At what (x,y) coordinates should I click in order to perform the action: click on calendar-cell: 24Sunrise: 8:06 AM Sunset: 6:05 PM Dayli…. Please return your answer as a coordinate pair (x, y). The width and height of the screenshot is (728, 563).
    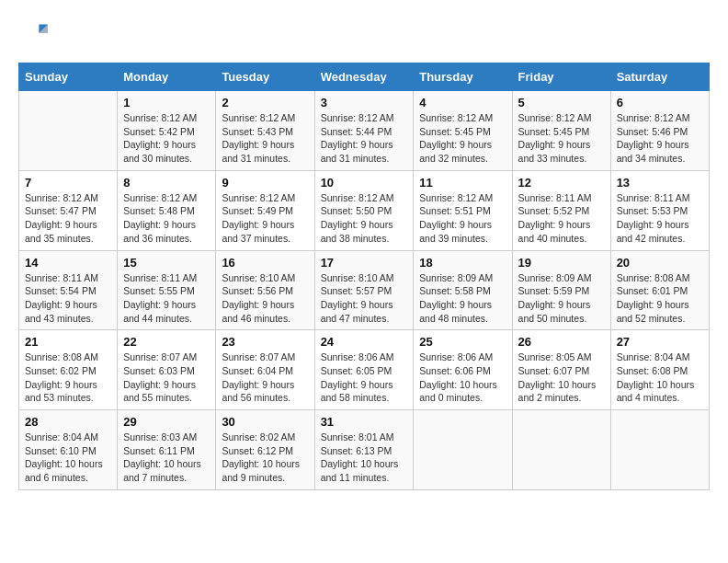
    Looking at the image, I should click on (364, 370).